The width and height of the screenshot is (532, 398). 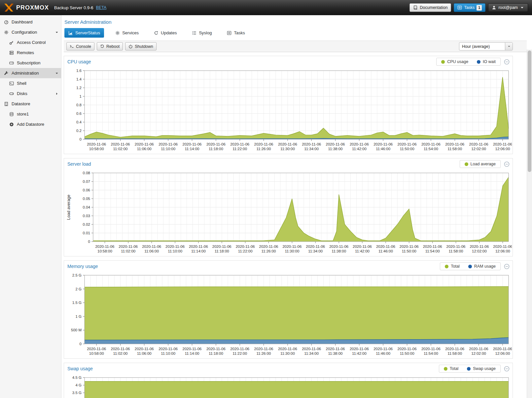 What do you see at coordinates (530, 111) in the screenshot?
I see `scrollbar-thumb` at bounding box center [530, 111].